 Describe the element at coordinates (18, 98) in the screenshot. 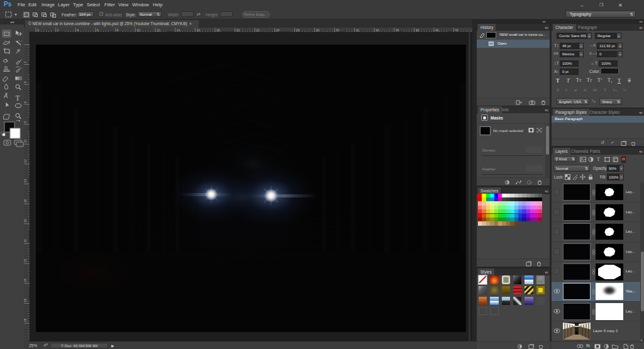

I see `svg-text: T` at that location.